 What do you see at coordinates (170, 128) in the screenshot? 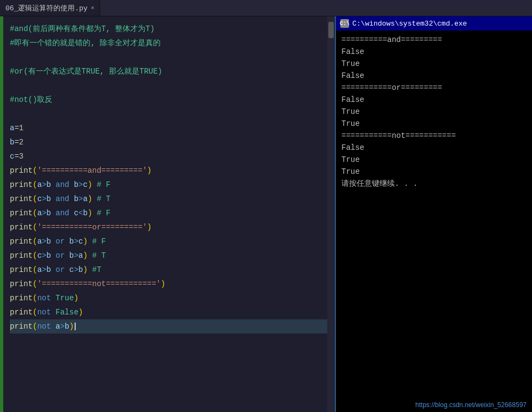
I see `line-8: a=1` at bounding box center [170, 128].